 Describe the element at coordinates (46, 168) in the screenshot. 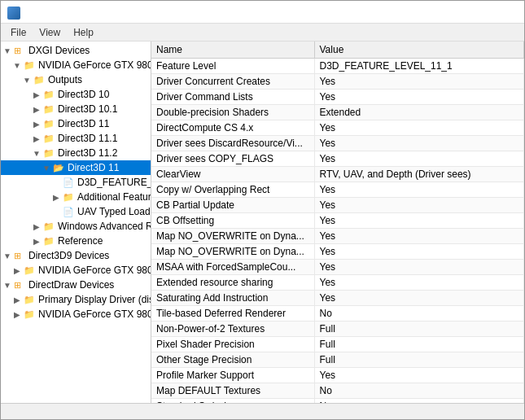

I see `tree-expander-direct3d11sel: ▼` at that location.